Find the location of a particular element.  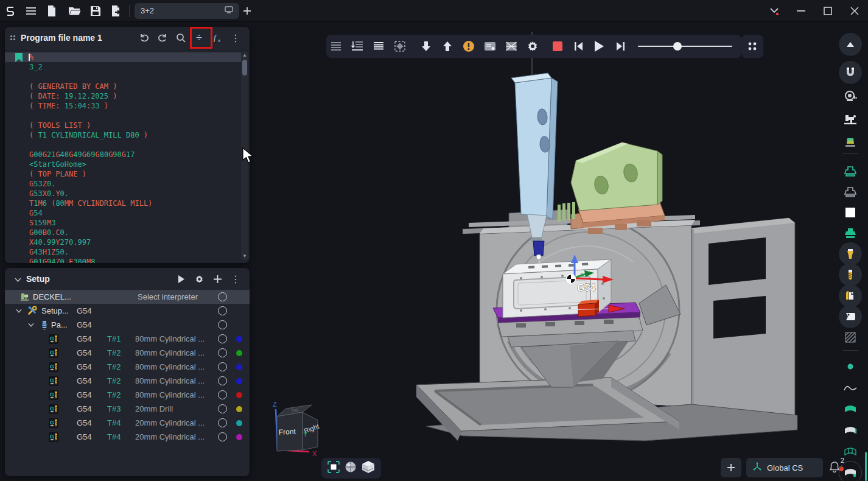

save-button is located at coordinates (96, 11).